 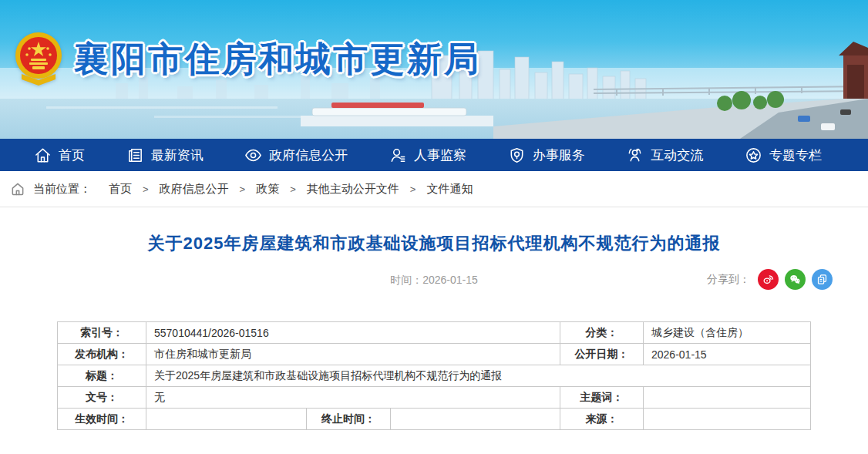 What do you see at coordinates (433, 376) in the screenshot?
I see `table-row-title: 标题： 关于2025年房屋建筑和市政基础设施项目招标代理机构不规范行为的通报` at bounding box center [433, 376].